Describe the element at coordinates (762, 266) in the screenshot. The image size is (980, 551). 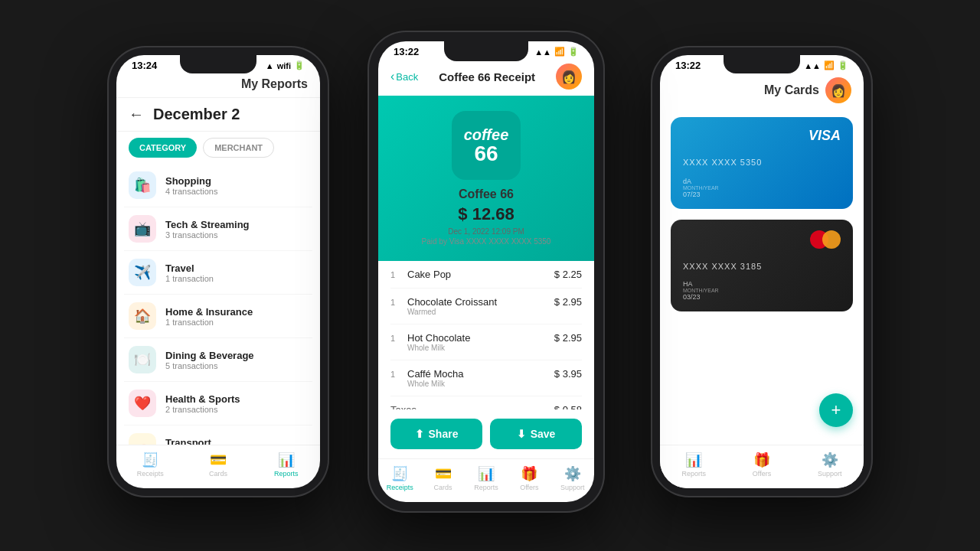
I see `mc-number: XXXX XXXX 3185` at that location.